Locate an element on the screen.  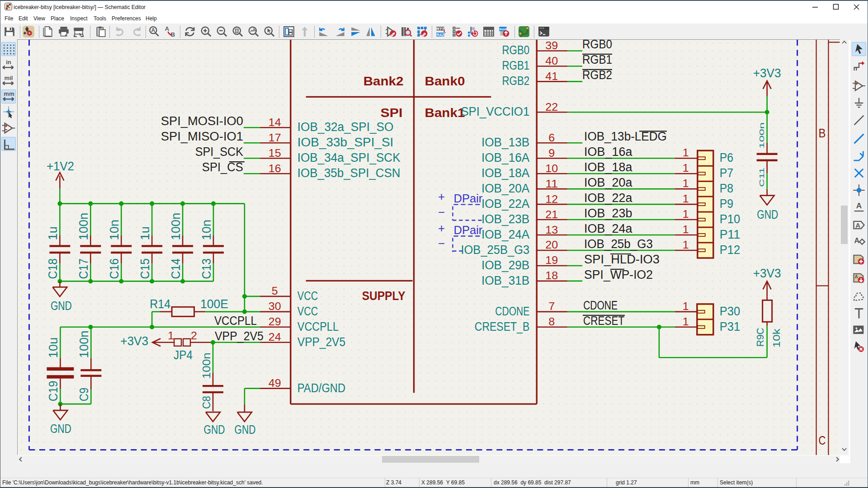
svg-text: 5 is located at coordinates (275, 291).